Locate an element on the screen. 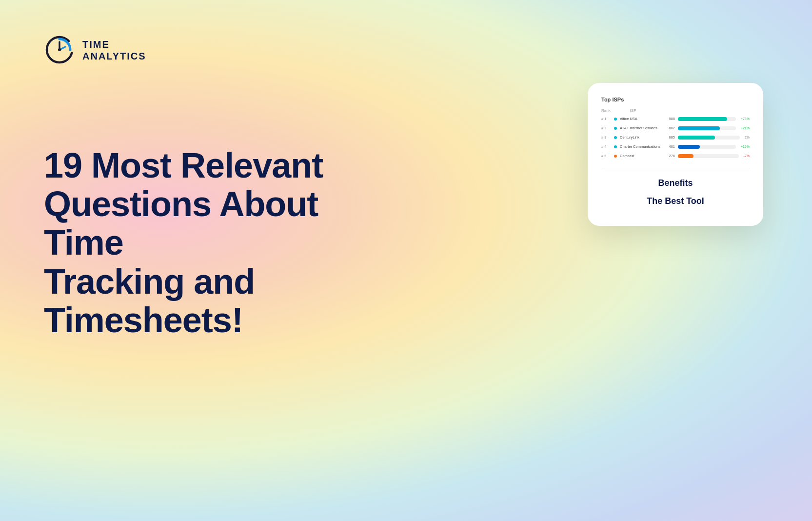  main-headline: 19 Most Relevant Questions About Time Tr… is located at coordinates (200, 243).